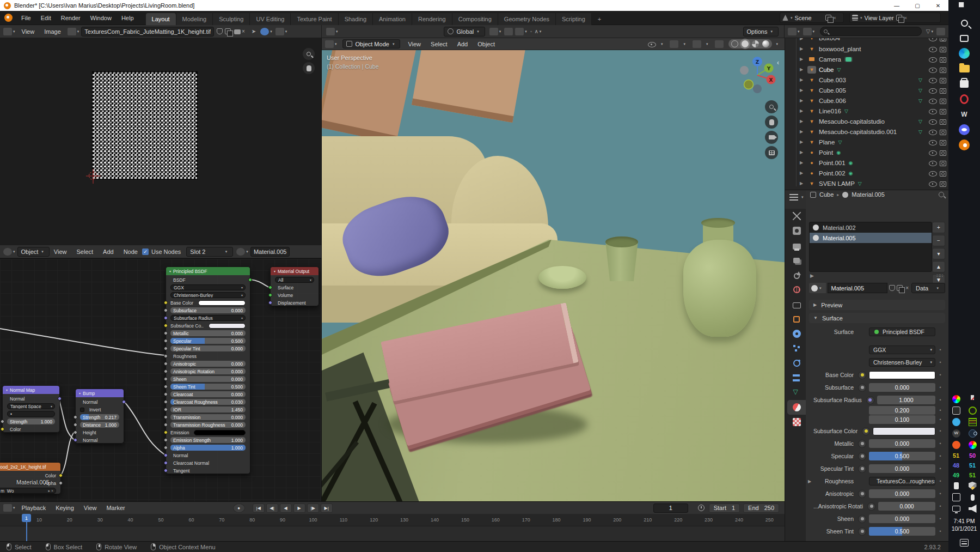  I want to click on node-param-row: Subsurface 0.000 ▾, so click(208, 311).